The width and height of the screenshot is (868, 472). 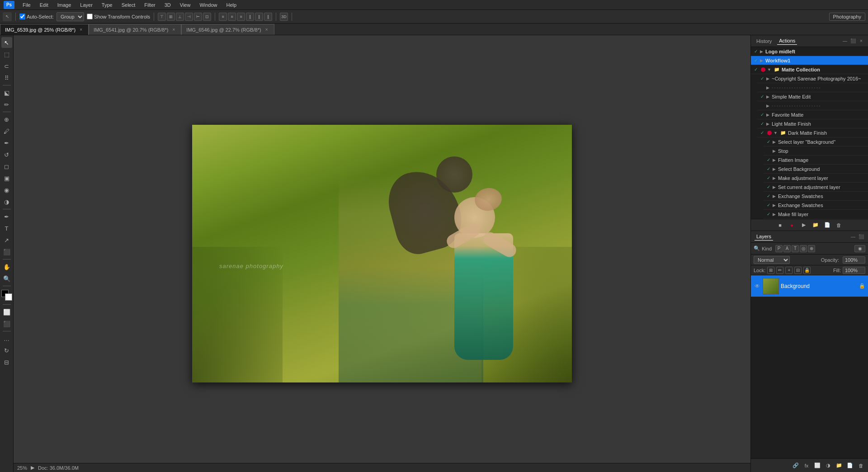 What do you see at coordinates (7, 42) in the screenshot?
I see `move-tool: ↖` at bounding box center [7, 42].